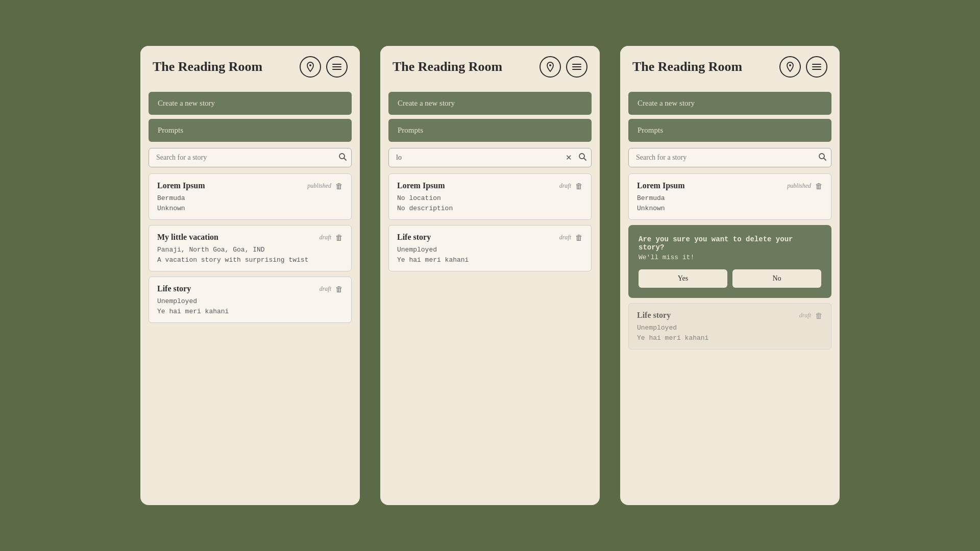  Describe the element at coordinates (730, 279) in the screenshot. I see `delete-confirm-buttons: Yes No` at that location.